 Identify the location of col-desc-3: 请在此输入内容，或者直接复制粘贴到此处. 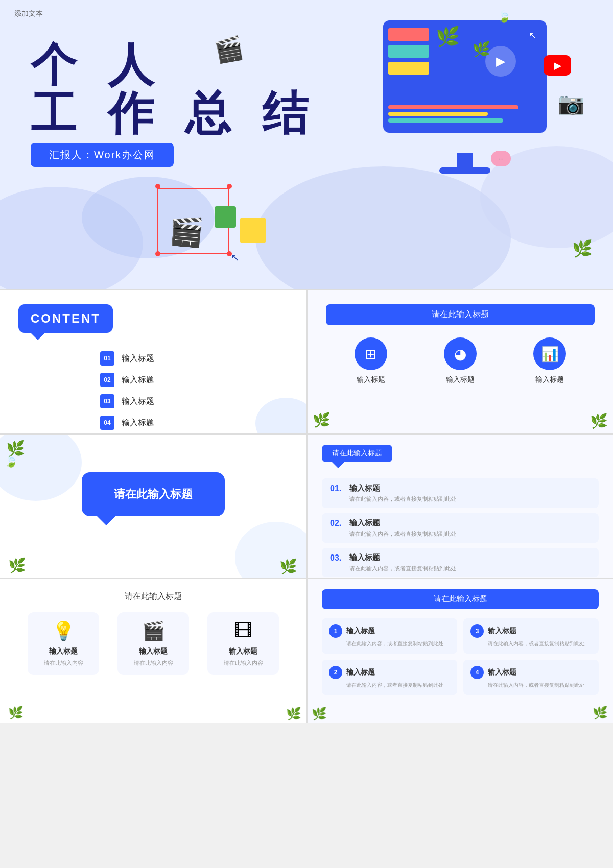
(539, 644).